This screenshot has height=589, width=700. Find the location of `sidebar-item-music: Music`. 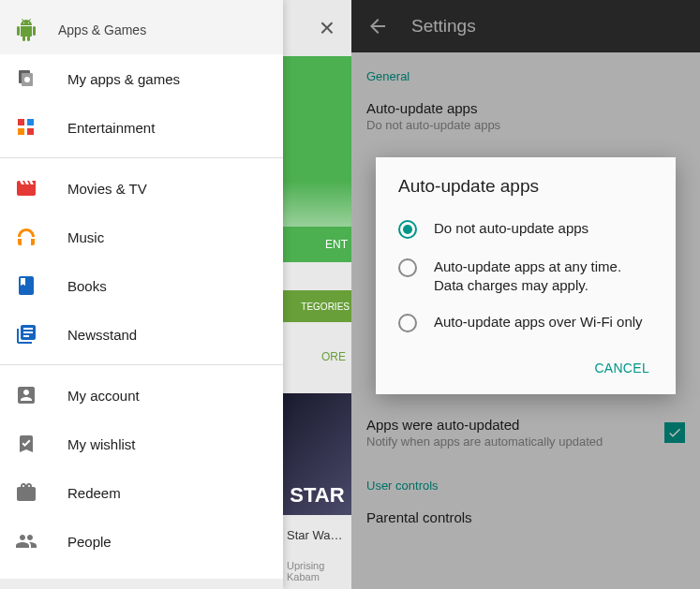

sidebar-item-music: Music is located at coordinates (141, 237).